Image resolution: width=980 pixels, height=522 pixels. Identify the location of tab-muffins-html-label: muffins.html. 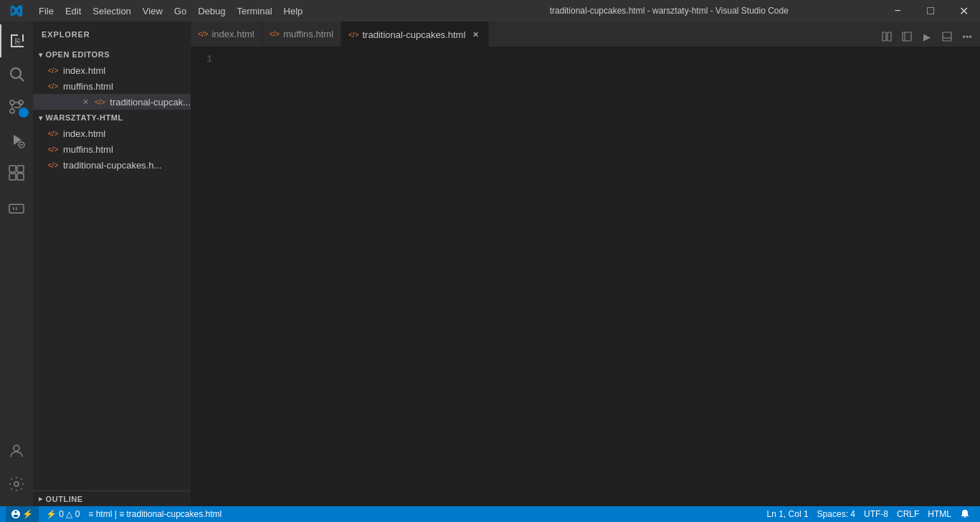
(308, 34).